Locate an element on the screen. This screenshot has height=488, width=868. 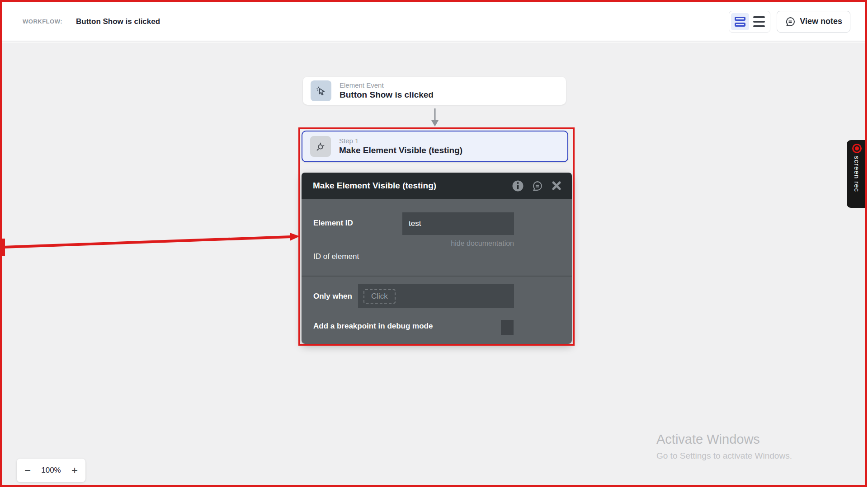
comment-icon is located at coordinates (537, 186).